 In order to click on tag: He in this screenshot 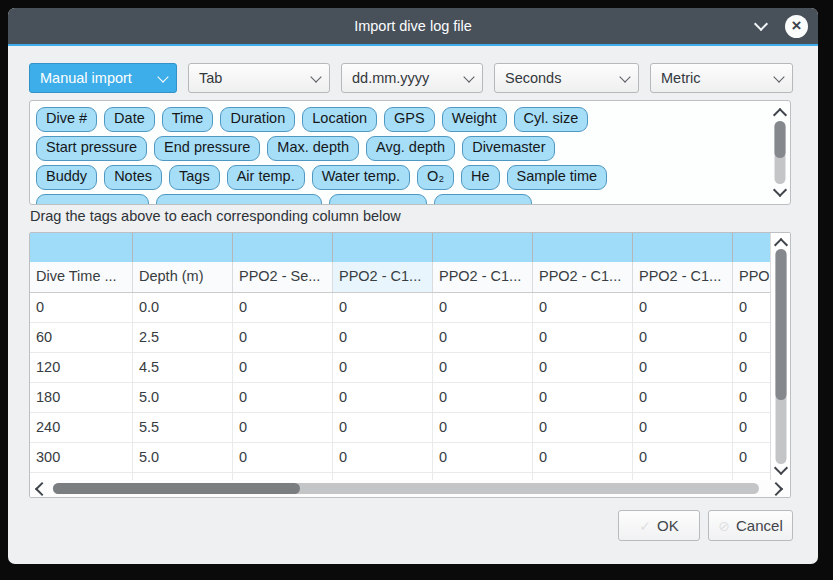, I will do `click(480, 178)`.